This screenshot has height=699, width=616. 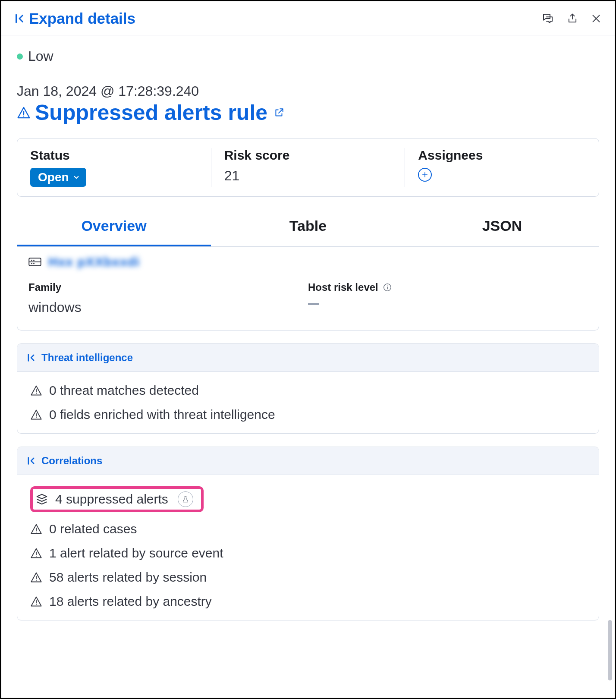 What do you see at coordinates (42, 499) in the screenshot?
I see `layers-icon` at bounding box center [42, 499].